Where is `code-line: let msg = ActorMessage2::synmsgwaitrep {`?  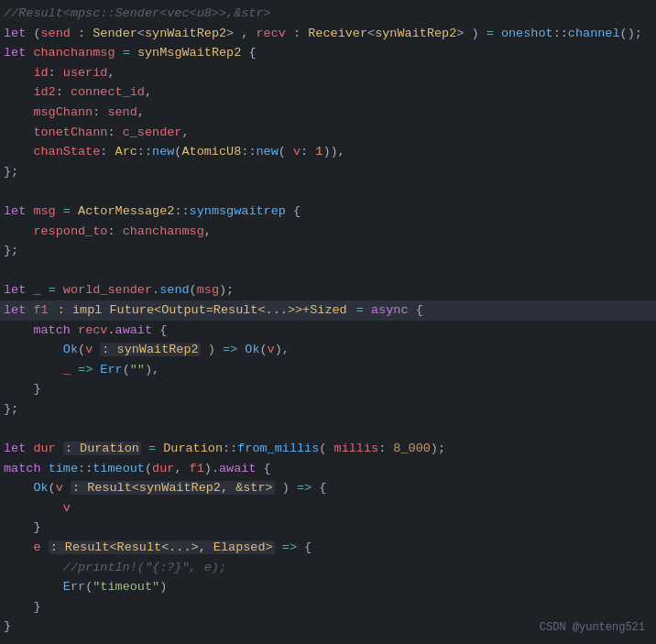 code-line: let msg = ActorMessage2::synmsgwaitrep { is located at coordinates (328, 212).